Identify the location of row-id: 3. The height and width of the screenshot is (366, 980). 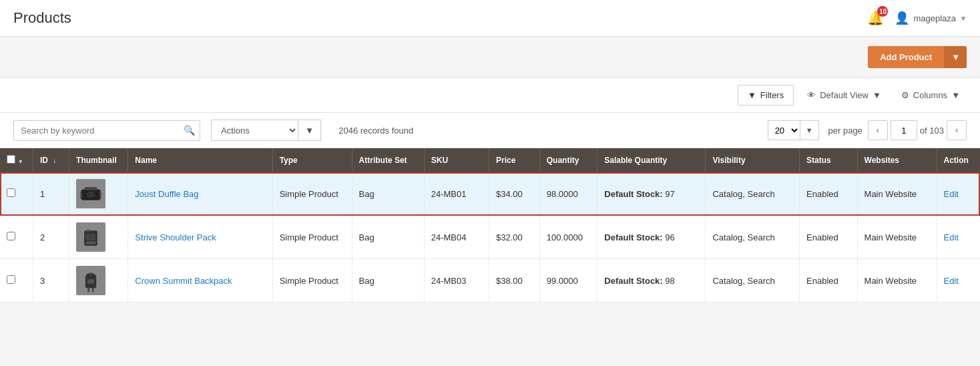
(51, 281).